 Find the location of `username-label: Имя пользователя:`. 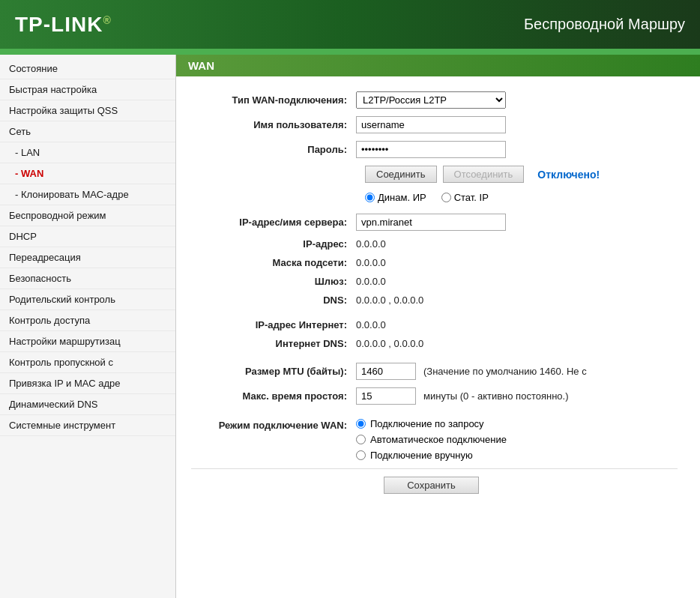

username-label: Имя пользователя: is located at coordinates (274, 124).